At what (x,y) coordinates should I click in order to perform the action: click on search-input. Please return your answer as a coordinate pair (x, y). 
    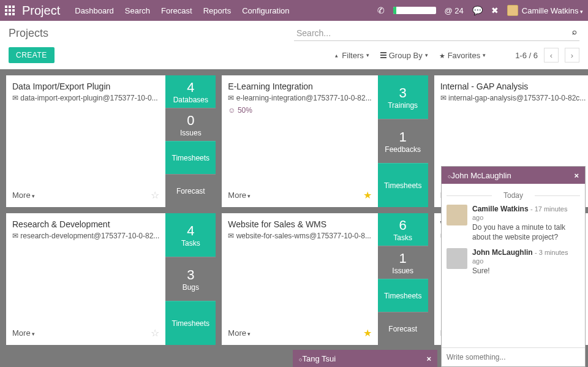
    Looking at the image, I should click on (437, 33).